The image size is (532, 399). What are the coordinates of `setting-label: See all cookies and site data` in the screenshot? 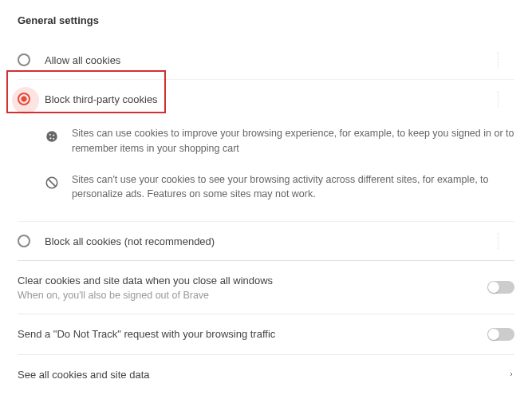 It's located at (263, 375).